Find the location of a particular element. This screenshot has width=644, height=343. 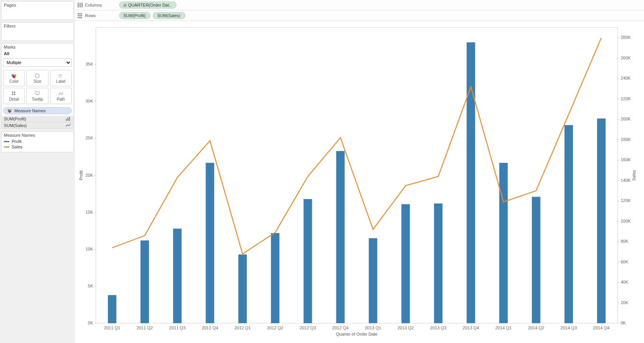

legend-title: Measure Names is located at coordinates (37, 135).